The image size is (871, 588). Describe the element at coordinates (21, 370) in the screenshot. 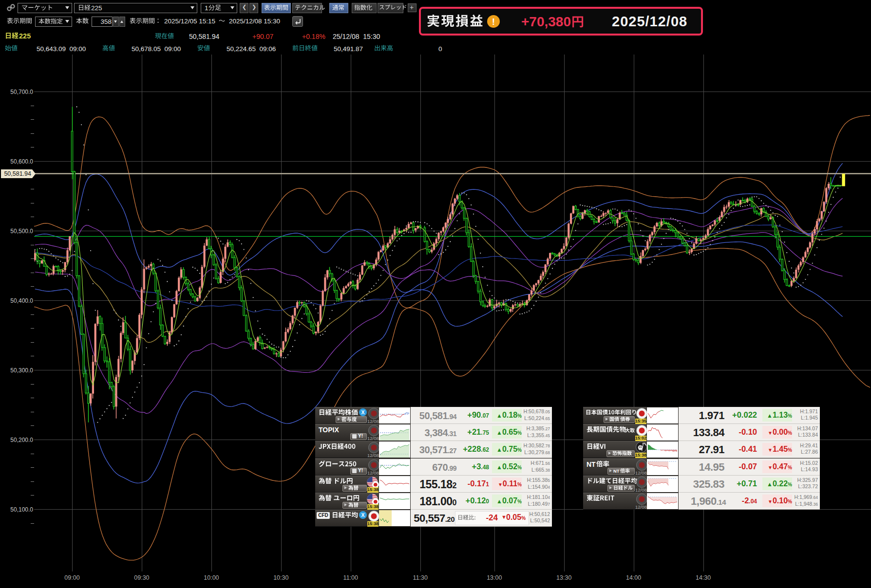

I see `svg-text: 50,300.0` at that location.